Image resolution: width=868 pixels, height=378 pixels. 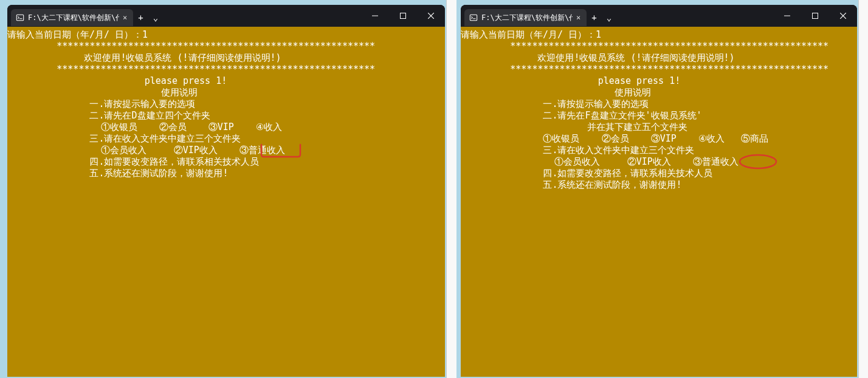 What do you see at coordinates (451, 189) in the screenshot?
I see `bg-divider` at bounding box center [451, 189].